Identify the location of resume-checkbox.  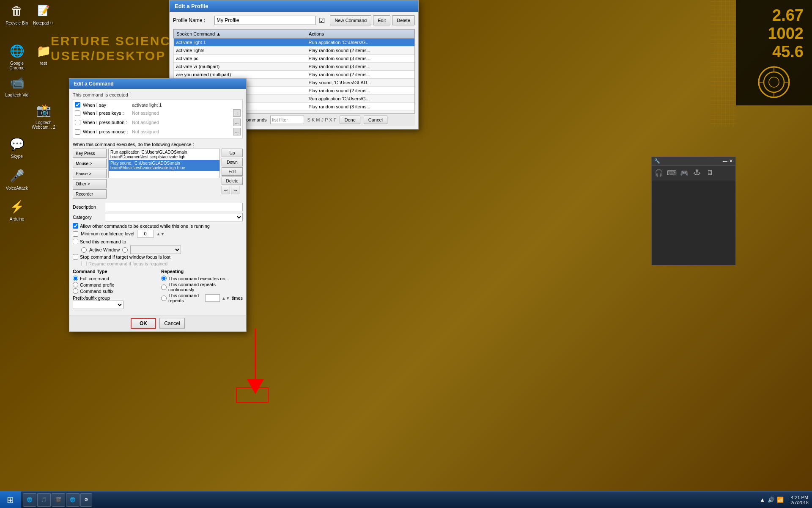
(84, 263).